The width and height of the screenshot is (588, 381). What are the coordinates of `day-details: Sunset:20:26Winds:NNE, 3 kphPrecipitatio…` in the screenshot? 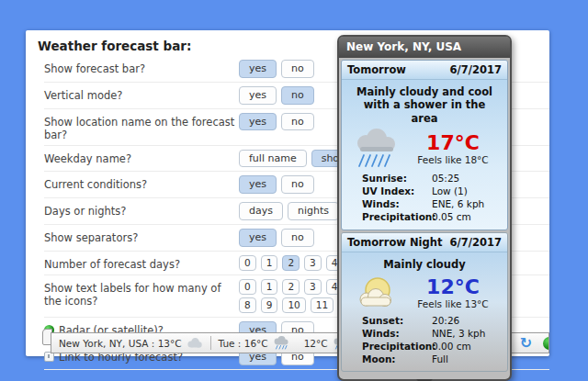 It's located at (424, 342).